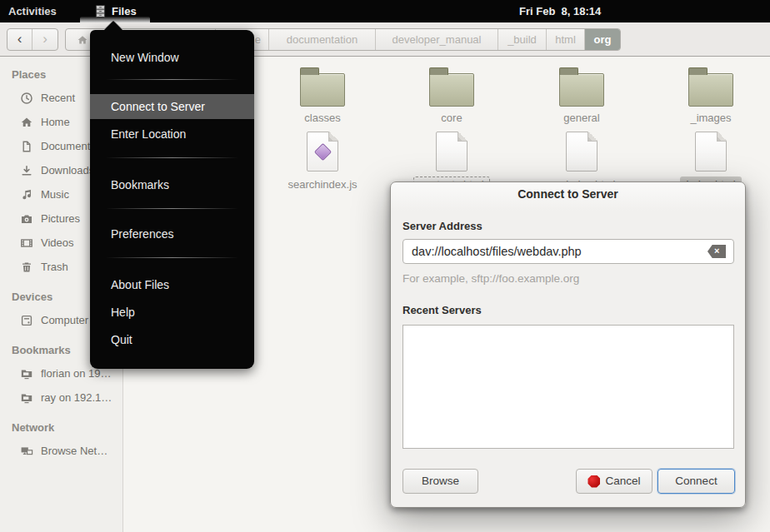 Image resolution: width=770 pixels, height=532 pixels. Describe the element at coordinates (593, 481) in the screenshot. I see `stop-icon` at that location.